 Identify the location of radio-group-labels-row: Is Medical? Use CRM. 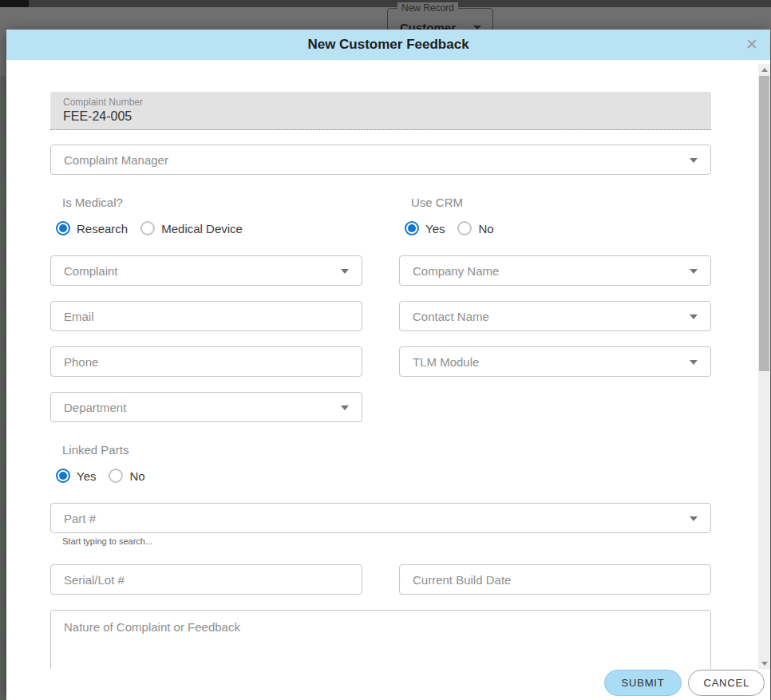
(381, 203).